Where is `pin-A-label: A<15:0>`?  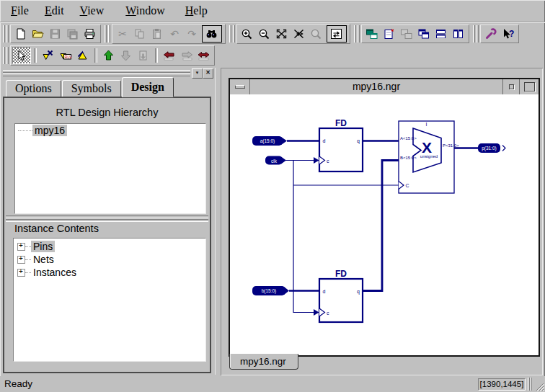
pin-A-label: A<15:0> is located at coordinates (408, 138).